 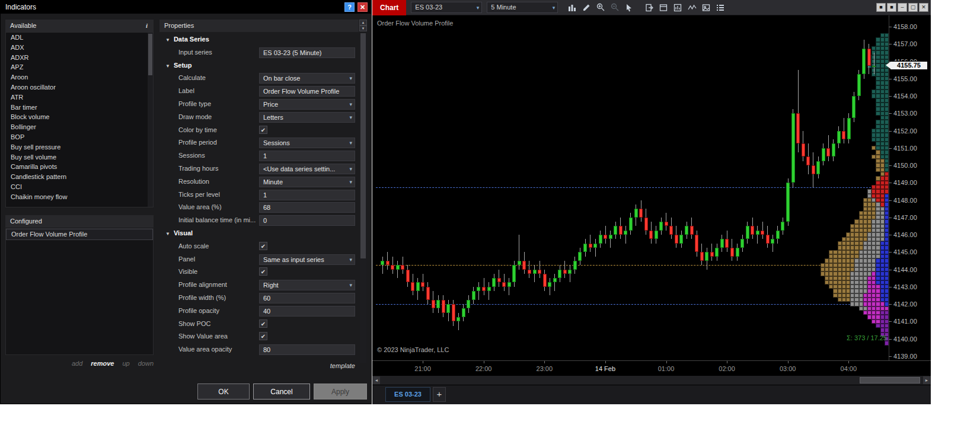 I want to click on property-dropdown: On bar close▾, so click(x=307, y=78).